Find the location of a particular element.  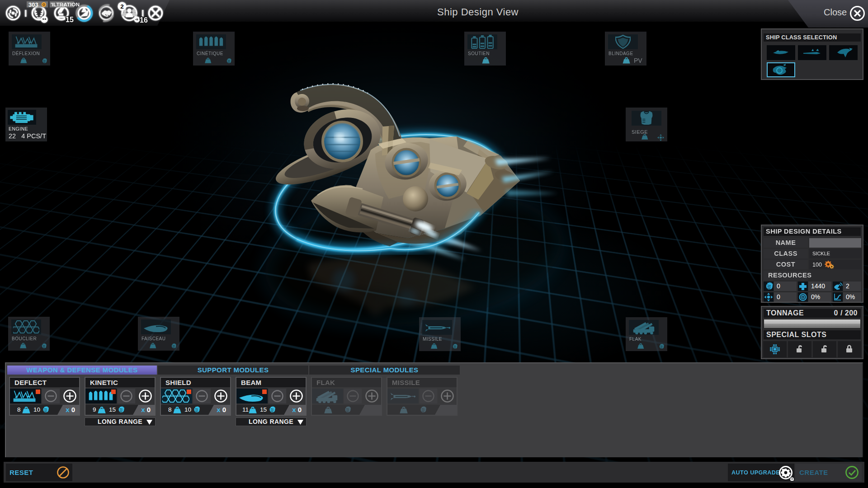

svg-text: 15 is located at coordinates (70, 20).